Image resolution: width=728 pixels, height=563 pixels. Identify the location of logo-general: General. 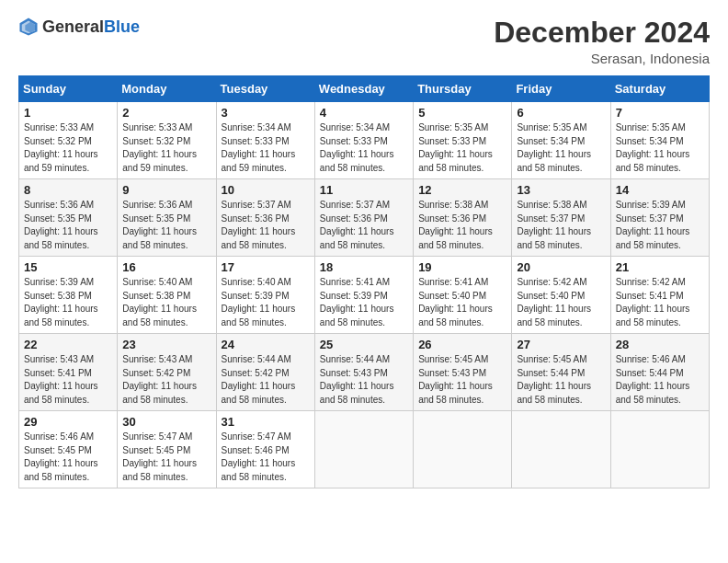
(74, 27).